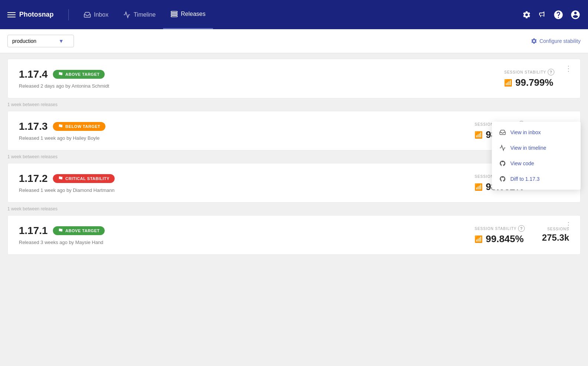 Image resolution: width=588 pixels, height=366 pixels. Describe the element at coordinates (551, 72) in the screenshot. I see `stability-help-icon-1174: ?` at that location.